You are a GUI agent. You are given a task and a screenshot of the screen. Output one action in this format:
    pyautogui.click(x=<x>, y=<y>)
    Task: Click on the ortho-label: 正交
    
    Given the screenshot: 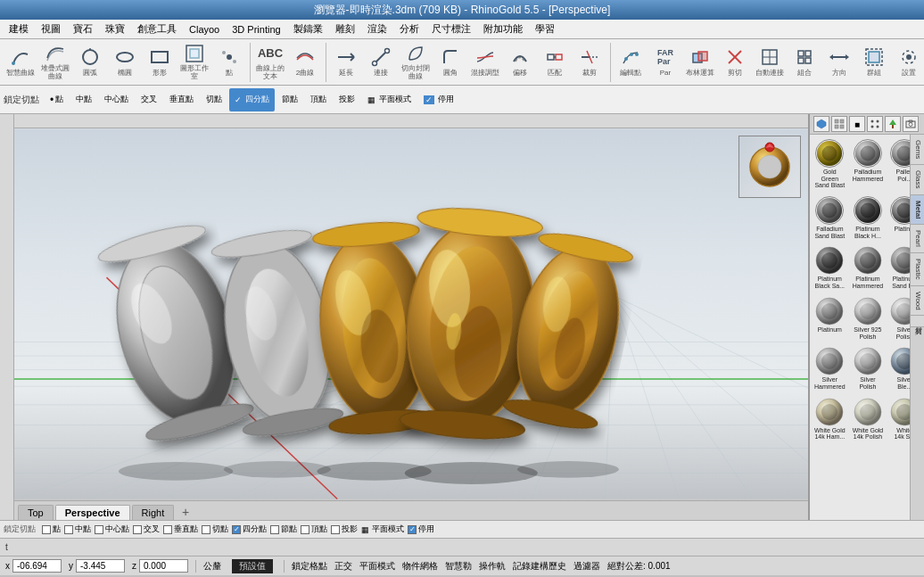 What is the action you would take?
    pyautogui.click(x=343, y=566)
    